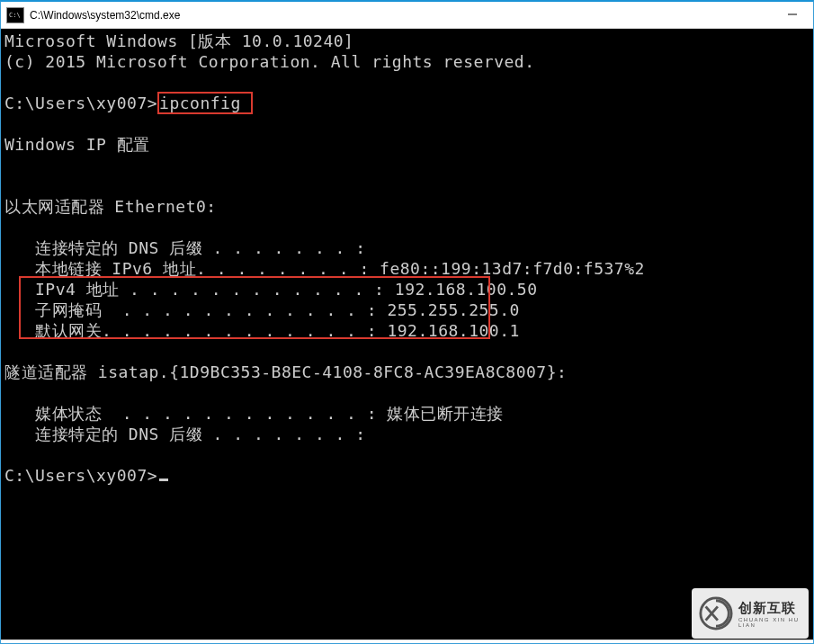 The image size is (814, 644). I want to click on watermark-text-cn: 创新互联, so click(770, 608).